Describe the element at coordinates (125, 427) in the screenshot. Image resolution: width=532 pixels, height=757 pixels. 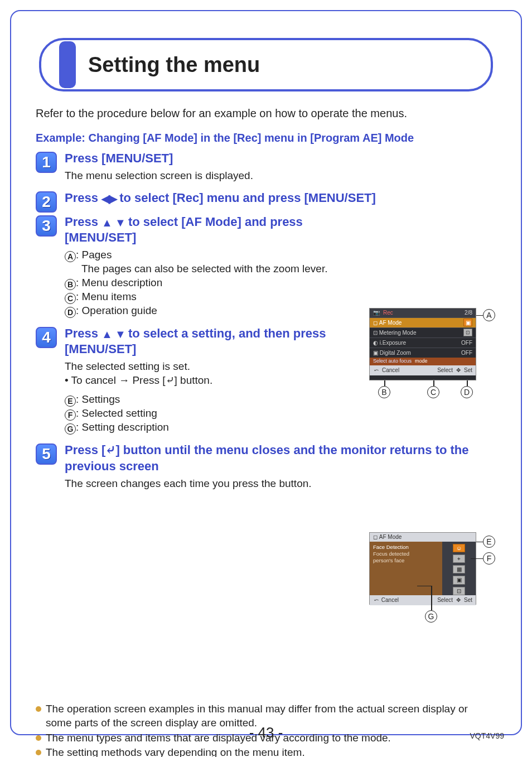
I see `step-4-g: Setting description` at that location.